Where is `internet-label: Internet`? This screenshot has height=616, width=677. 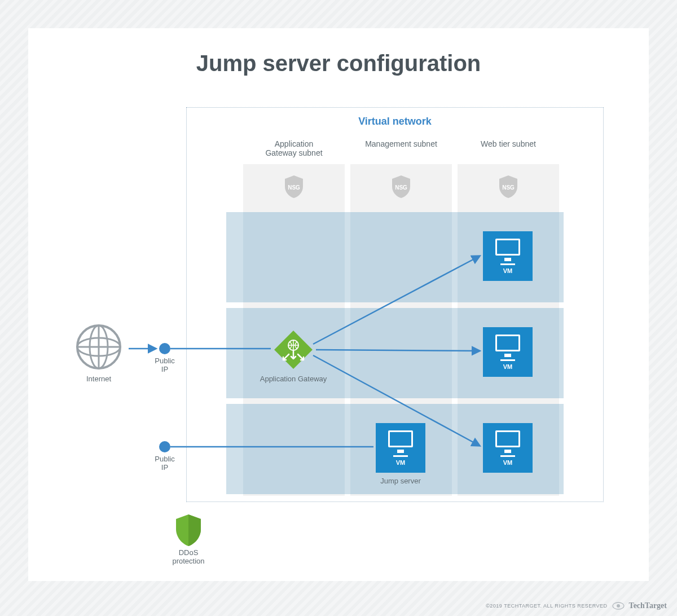 internet-label: Internet is located at coordinates (99, 379).